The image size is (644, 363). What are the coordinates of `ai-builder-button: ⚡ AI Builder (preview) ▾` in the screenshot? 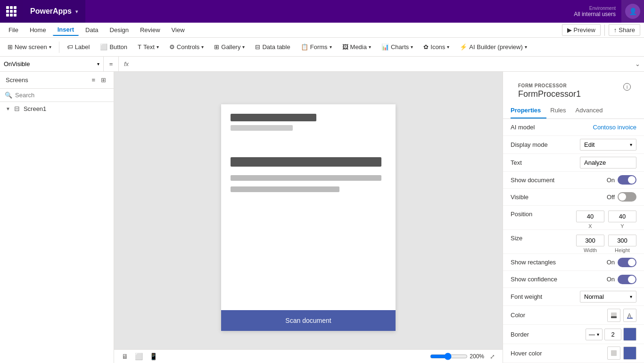 It's located at (493, 47).